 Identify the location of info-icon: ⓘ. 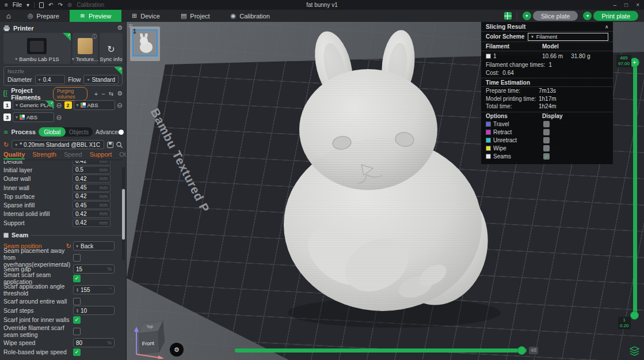
(94, 37).